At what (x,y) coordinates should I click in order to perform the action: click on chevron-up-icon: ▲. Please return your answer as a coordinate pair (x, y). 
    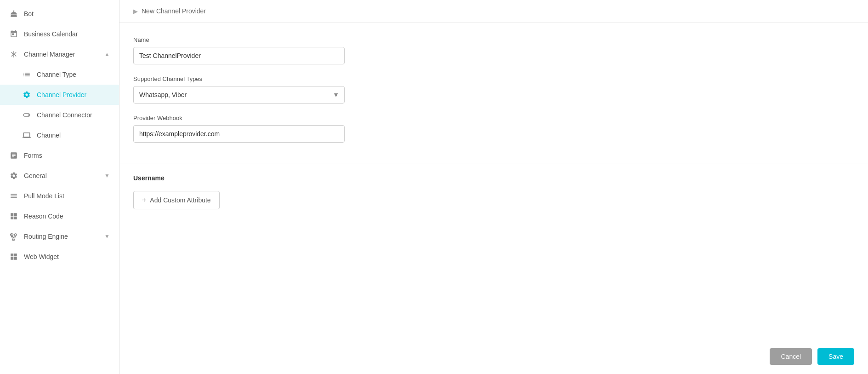
    Looking at the image, I should click on (107, 54).